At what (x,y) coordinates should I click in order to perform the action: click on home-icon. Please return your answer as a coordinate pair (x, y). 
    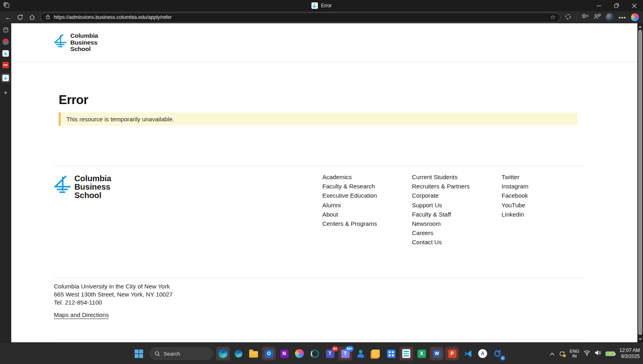
    Looking at the image, I should click on (32, 17).